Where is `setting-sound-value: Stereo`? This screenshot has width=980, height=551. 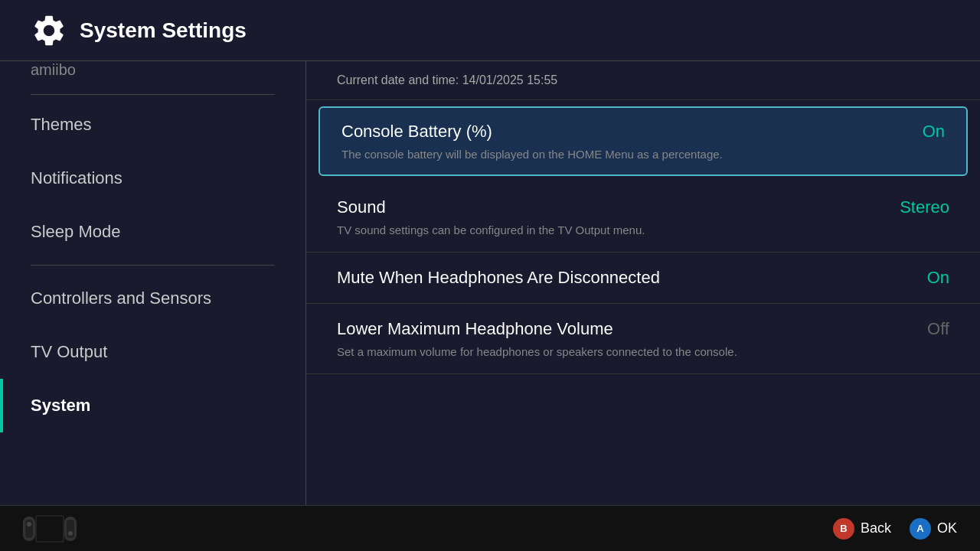 setting-sound-value: Stereo is located at coordinates (925, 207).